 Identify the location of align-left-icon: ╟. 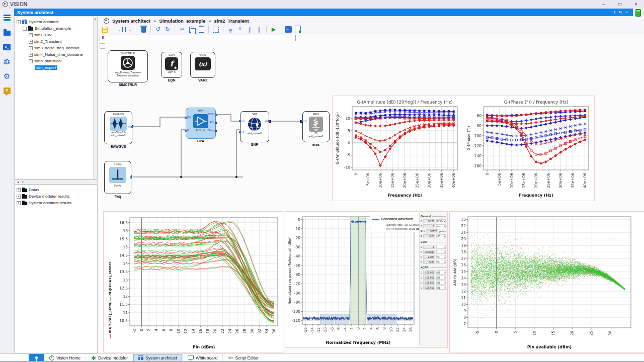
(250, 29).